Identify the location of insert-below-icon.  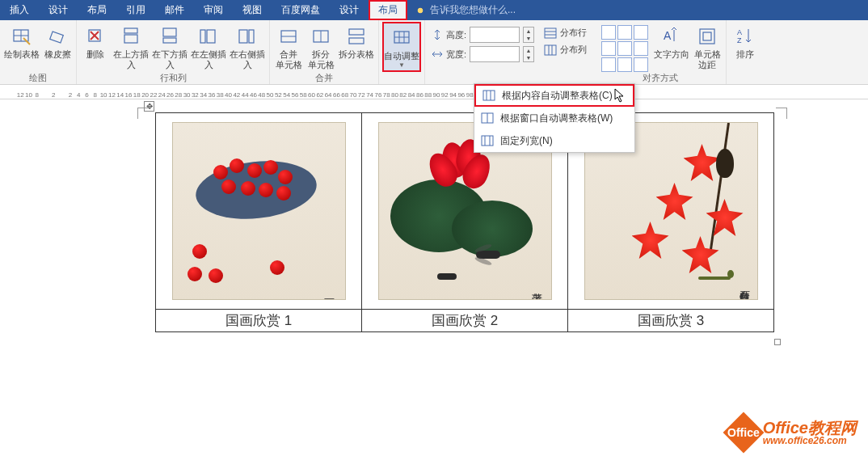
(170, 36).